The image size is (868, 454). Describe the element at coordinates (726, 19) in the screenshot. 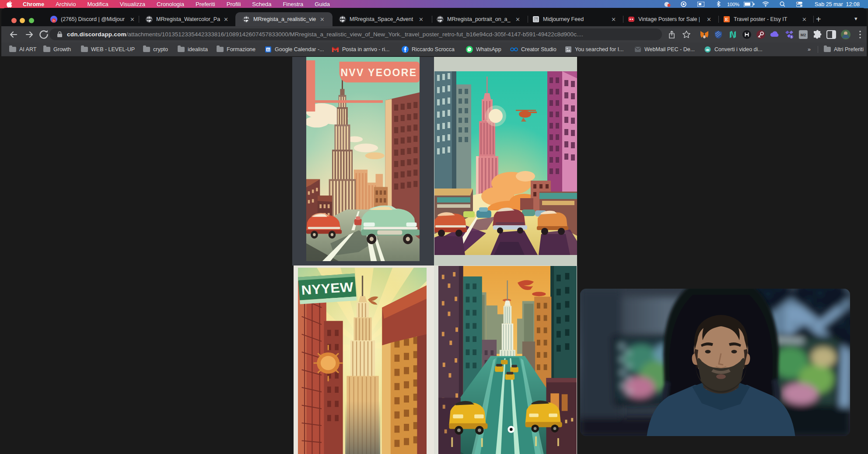

I see `svg-text: E` at that location.